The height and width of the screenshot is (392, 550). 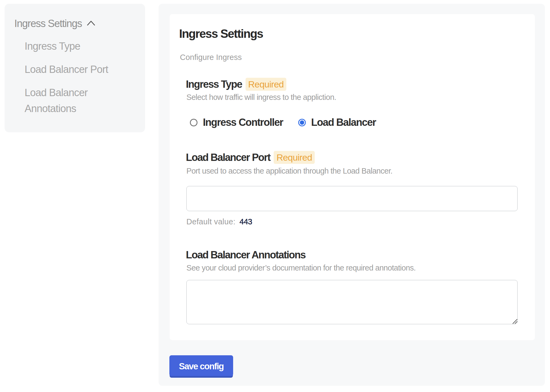 What do you see at coordinates (337, 123) in the screenshot?
I see `radio-option-load-balancer: Load Balancer` at bounding box center [337, 123].